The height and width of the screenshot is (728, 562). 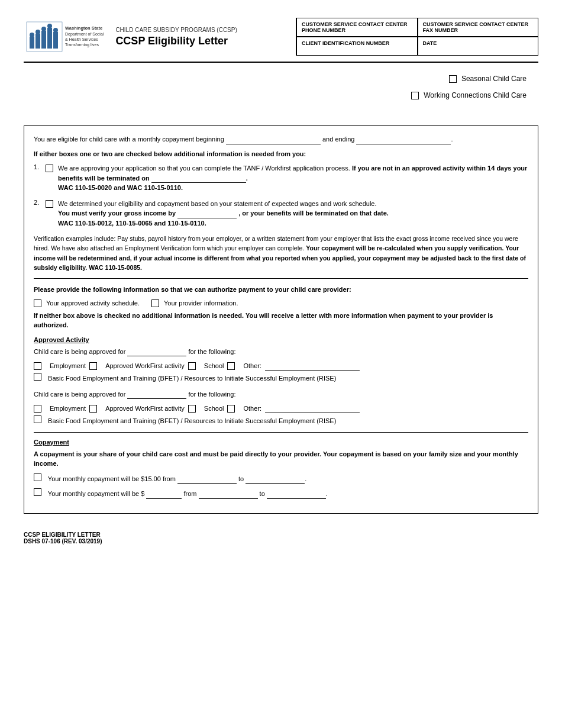 What do you see at coordinates (281, 352) in the screenshot?
I see `approved-for-line-1: Child care is being approved for for the…` at bounding box center [281, 352].